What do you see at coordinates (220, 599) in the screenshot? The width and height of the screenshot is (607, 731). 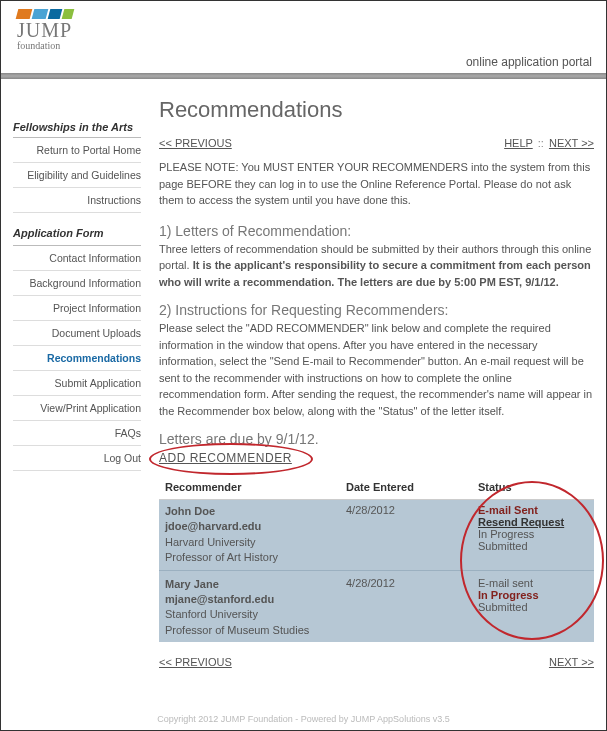 I see `rec-email: mjane@stanford.edu` at bounding box center [220, 599].